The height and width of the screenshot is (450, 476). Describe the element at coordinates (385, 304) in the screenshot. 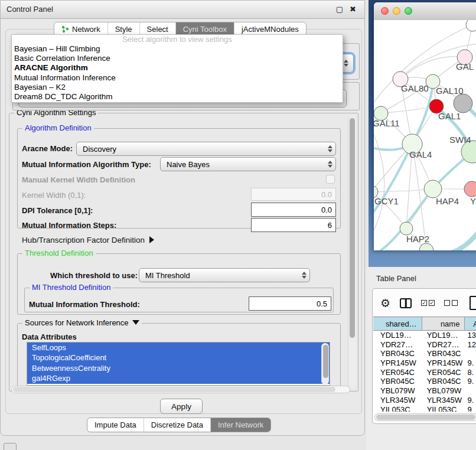

I see `gear-icon: ⚙` at that location.